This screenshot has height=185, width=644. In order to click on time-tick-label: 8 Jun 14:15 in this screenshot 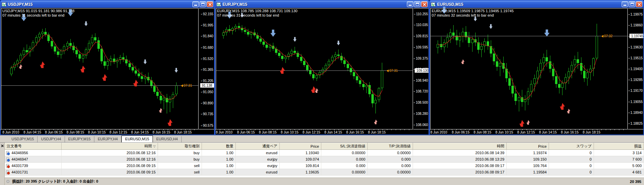, I will do `click(333, 132)`.